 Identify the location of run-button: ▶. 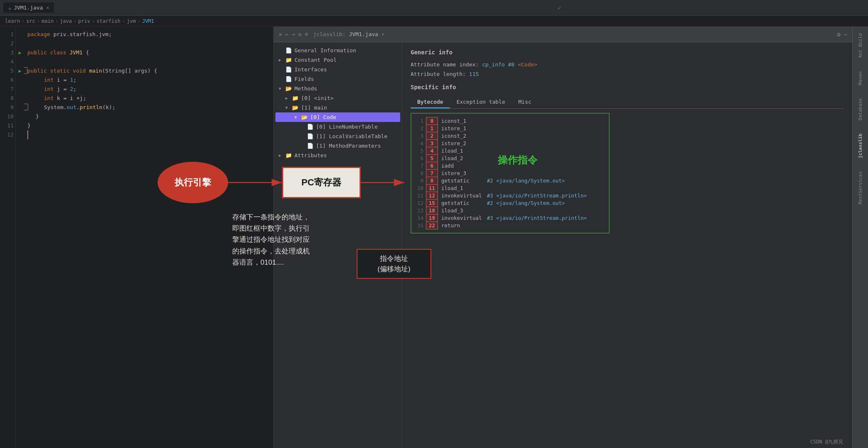
(20, 53).